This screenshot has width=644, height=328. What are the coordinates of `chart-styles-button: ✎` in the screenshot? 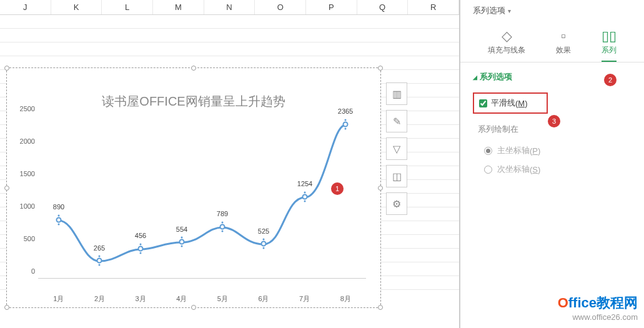 It's located at (397, 121).